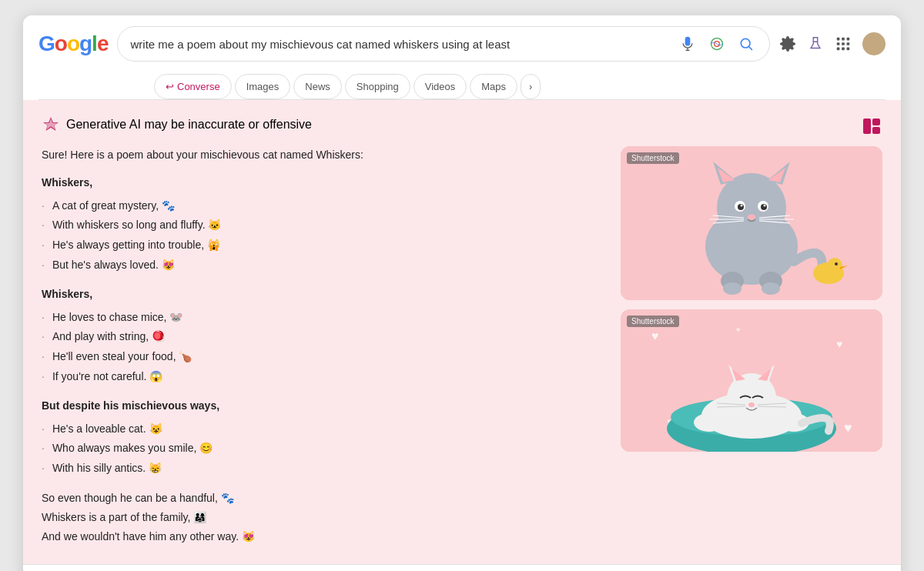 The width and height of the screenshot is (924, 571). What do you see at coordinates (322, 336) in the screenshot?
I see `poem-stanza-2: Whiskers, ·He loves to chase mice, 🐭 ·An…` at bounding box center [322, 336].